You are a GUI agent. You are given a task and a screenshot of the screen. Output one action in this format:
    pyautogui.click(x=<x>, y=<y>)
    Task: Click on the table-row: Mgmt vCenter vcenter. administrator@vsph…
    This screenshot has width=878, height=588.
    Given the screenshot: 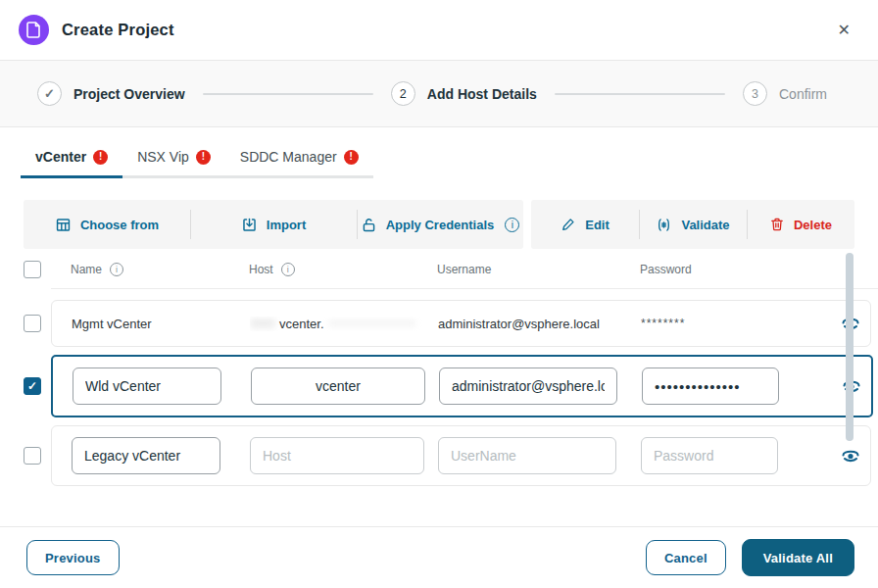 What is the action you would take?
    pyautogui.click(x=439, y=323)
    